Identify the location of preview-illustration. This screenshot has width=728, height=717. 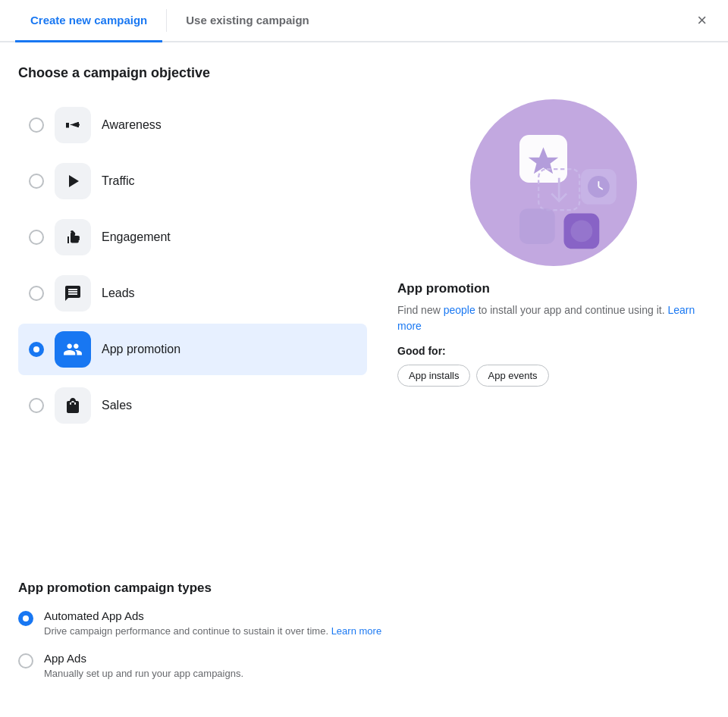
(554, 183).